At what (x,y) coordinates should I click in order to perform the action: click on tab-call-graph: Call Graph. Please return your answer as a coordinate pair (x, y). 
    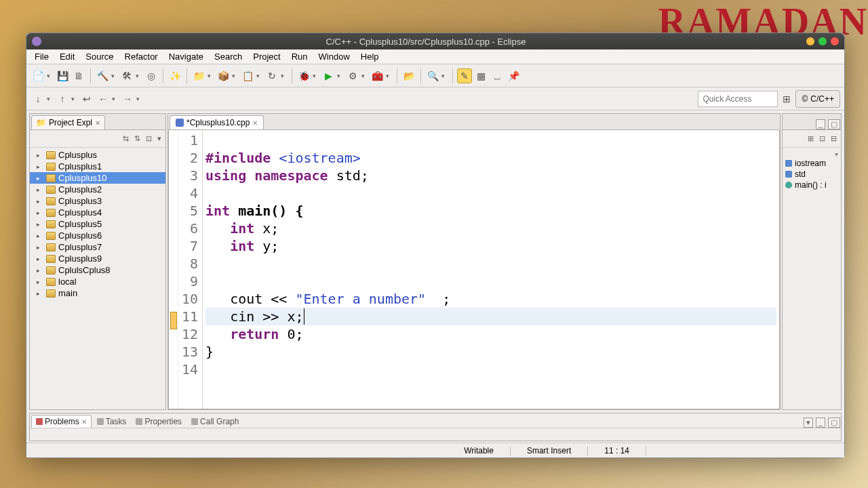
    Looking at the image, I should click on (215, 422).